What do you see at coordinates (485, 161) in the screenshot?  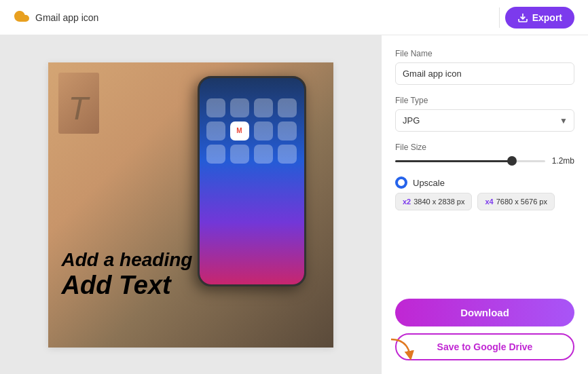 I see `file-size-row: 1.2mb` at bounding box center [485, 161].